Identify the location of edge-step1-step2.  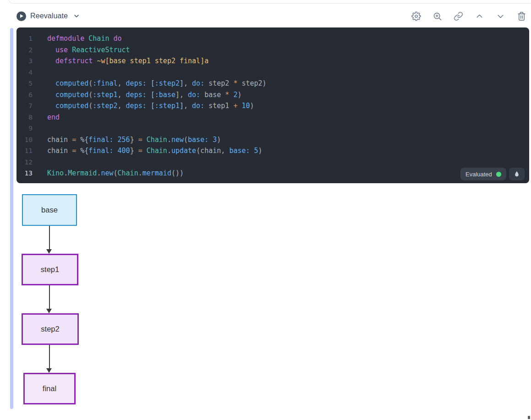
(49, 297).